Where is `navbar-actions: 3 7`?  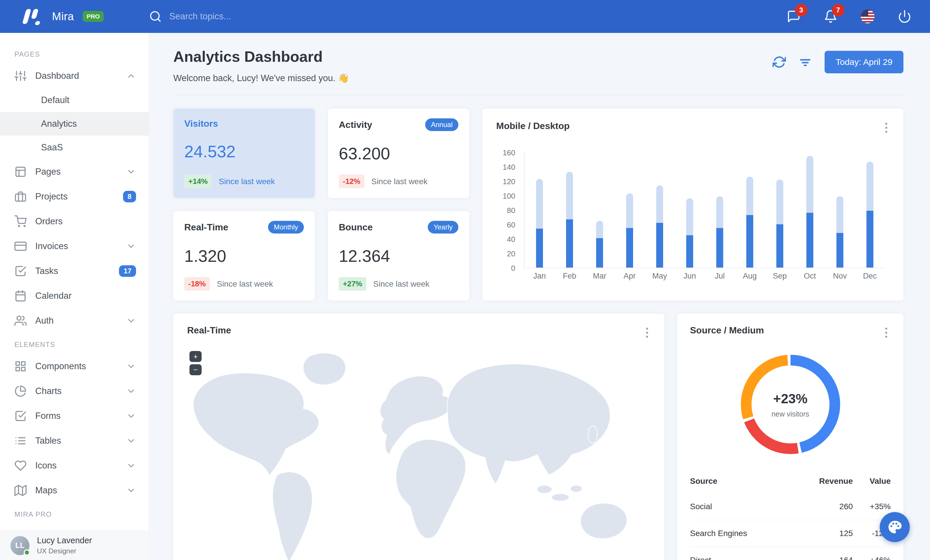 navbar-actions: 3 7 is located at coordinates (849, 17).